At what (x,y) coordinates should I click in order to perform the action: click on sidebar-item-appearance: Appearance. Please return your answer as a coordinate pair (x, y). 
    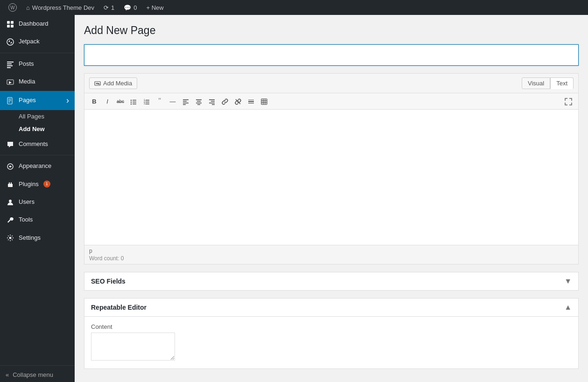
    Looking at the image, I should click on (37, 166).